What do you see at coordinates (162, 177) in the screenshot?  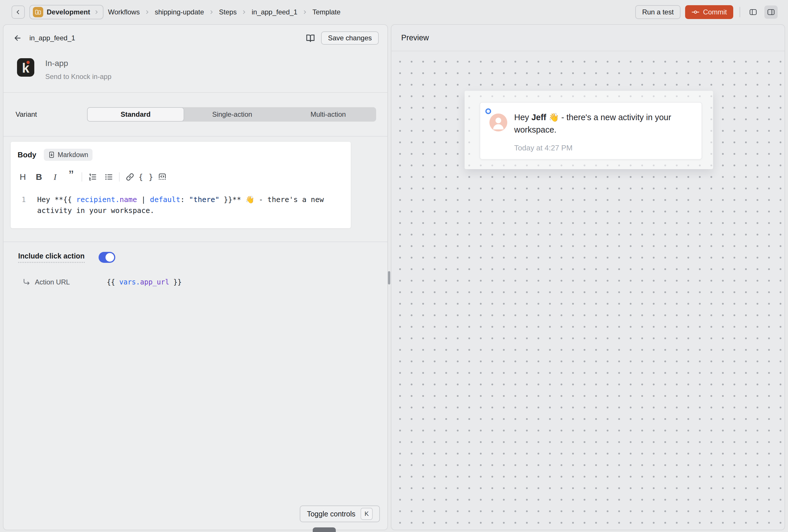 I see `code-block-icon` at bounding box center [162, 177].